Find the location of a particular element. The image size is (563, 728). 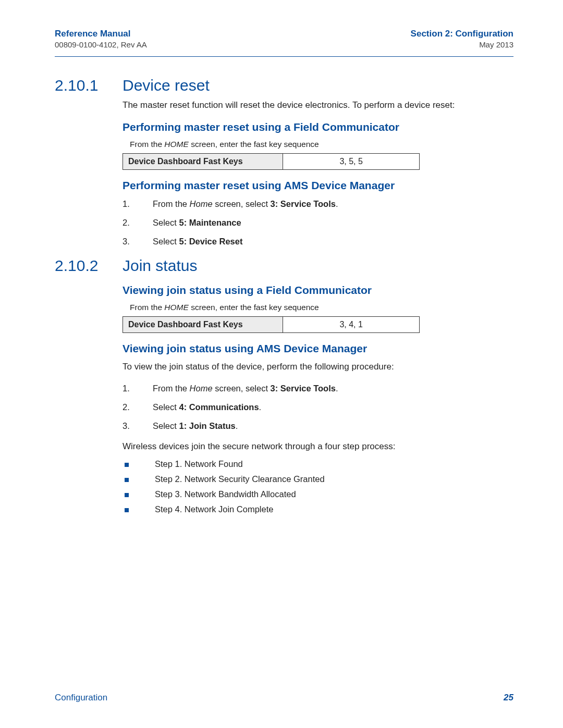

list-item: 3. Select 5: Device Reset is located at coordinates (318, 241).